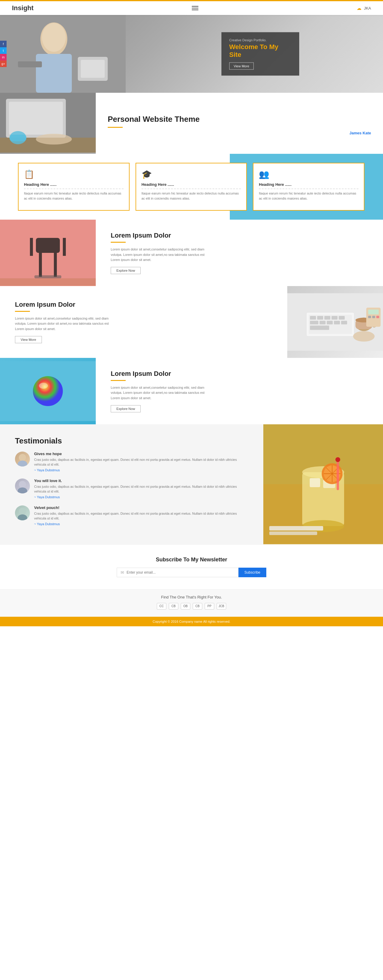 The width and height of the screenshot is (383, 980). I want to click on testimonial-title-1: Gives me hope, so click(141, 454).